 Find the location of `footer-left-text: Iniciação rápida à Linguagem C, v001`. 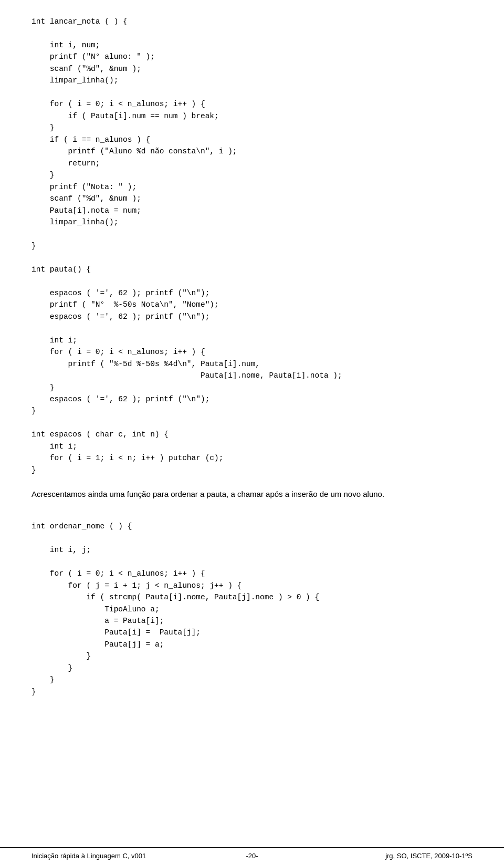

footer-left-text: Iniciação rápida à Linguagem C, v001 is located at coordinates (105, 856).